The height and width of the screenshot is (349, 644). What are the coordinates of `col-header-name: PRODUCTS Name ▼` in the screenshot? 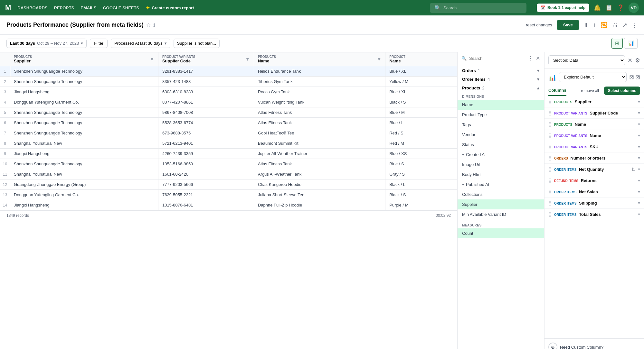 It's located at (319, 59).